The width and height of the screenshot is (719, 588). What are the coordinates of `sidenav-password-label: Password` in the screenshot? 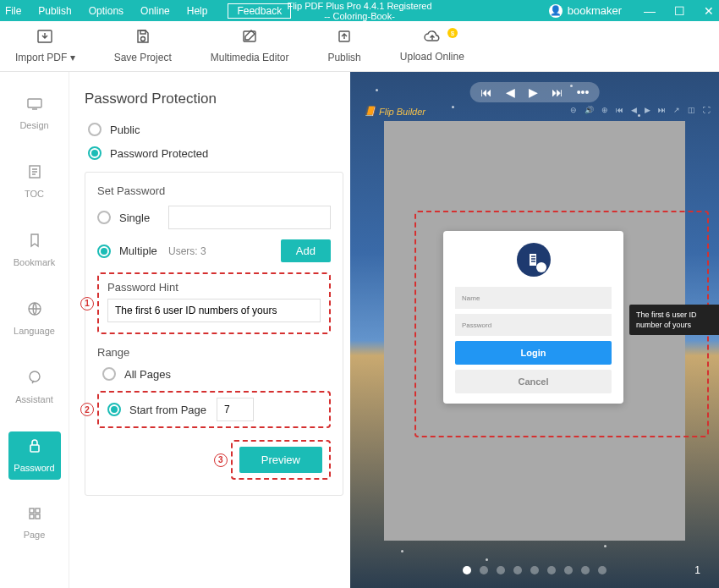 It's located at (34, 468).